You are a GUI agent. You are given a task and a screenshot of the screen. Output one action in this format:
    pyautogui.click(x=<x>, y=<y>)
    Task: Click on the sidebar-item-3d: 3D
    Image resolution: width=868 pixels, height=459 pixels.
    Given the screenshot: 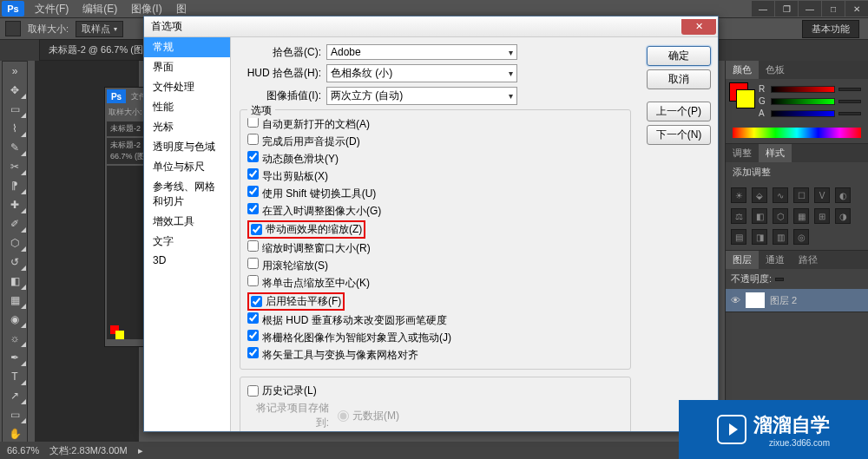 What is the action you would take?
    pyautogui.click(x=187, y=260)
    